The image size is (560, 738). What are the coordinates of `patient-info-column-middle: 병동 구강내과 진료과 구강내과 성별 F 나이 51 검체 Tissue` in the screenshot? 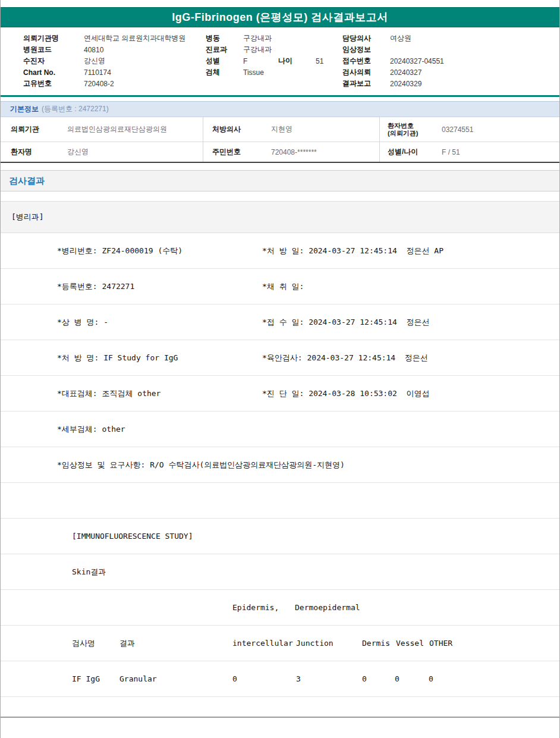 It's located at (265, 55).